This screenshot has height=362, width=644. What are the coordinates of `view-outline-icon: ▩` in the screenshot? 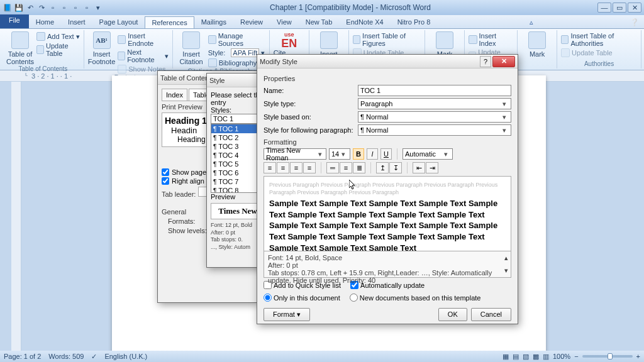 It's located at (536, 357).